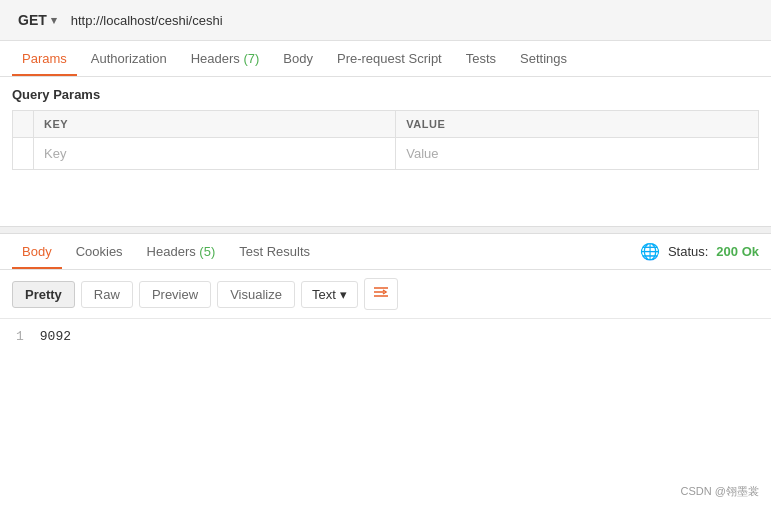  Describe the element at coordinates (56, 336) in the screenshot. I see `response-content-1: 9092` at that location.